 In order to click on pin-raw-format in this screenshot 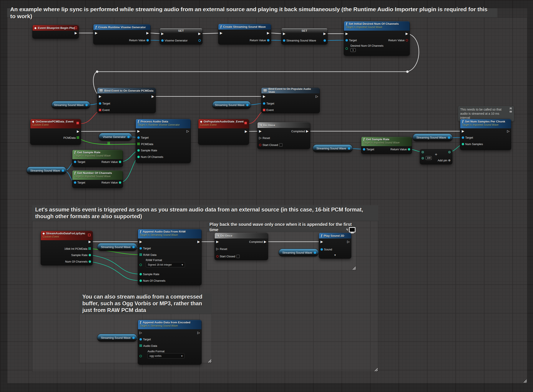, I will do `click(141, 265)`.